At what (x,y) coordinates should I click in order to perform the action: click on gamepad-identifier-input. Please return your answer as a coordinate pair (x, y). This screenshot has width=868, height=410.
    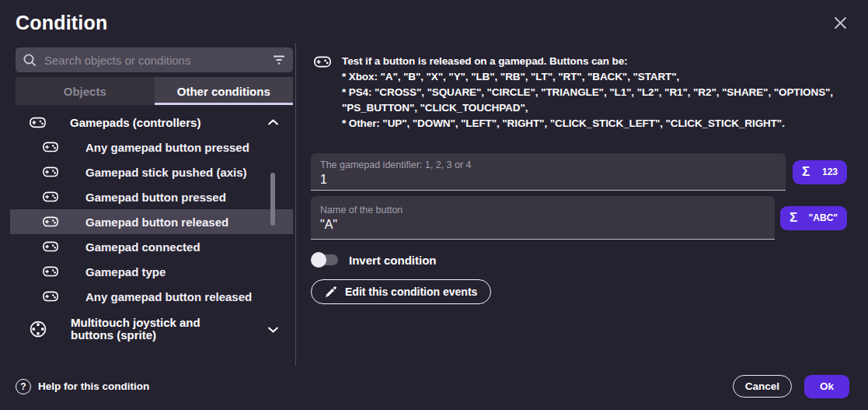
    Looking at the image, I should click on (549, 180).